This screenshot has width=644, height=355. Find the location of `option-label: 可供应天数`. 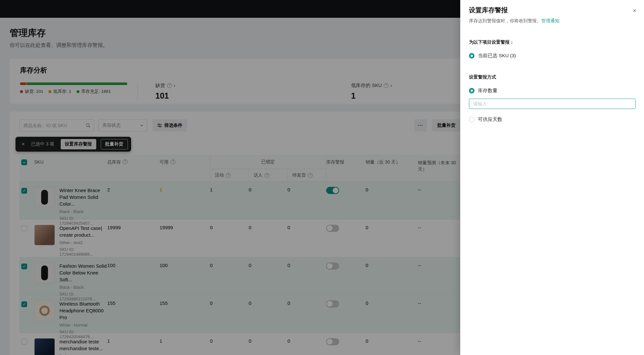

option-label: 可供应天数 is located at coordinates (490, 120).